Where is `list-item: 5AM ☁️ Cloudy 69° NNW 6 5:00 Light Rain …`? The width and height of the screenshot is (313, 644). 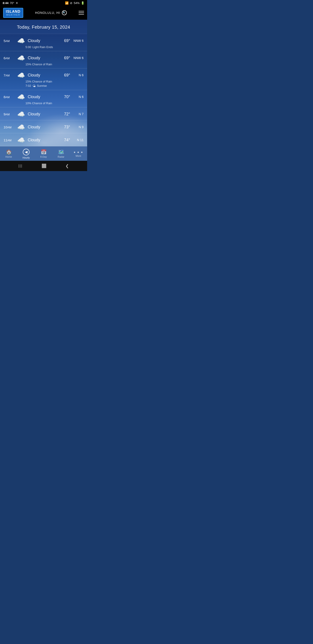
list-item: 5AM ☁️ Cloudy 69° NNW 6 5:00 Light Rain … is located at coordinates (43, 42).